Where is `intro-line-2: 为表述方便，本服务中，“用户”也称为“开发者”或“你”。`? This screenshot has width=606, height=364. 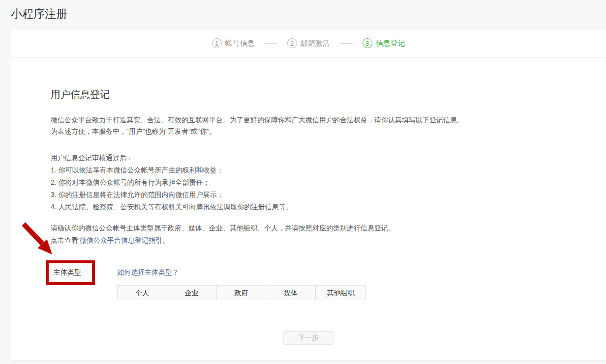 intro-line-2: 为表述方便，本服务中，“用户”也称为“开发者”或“你”。 is located at coordinates (133, 131).